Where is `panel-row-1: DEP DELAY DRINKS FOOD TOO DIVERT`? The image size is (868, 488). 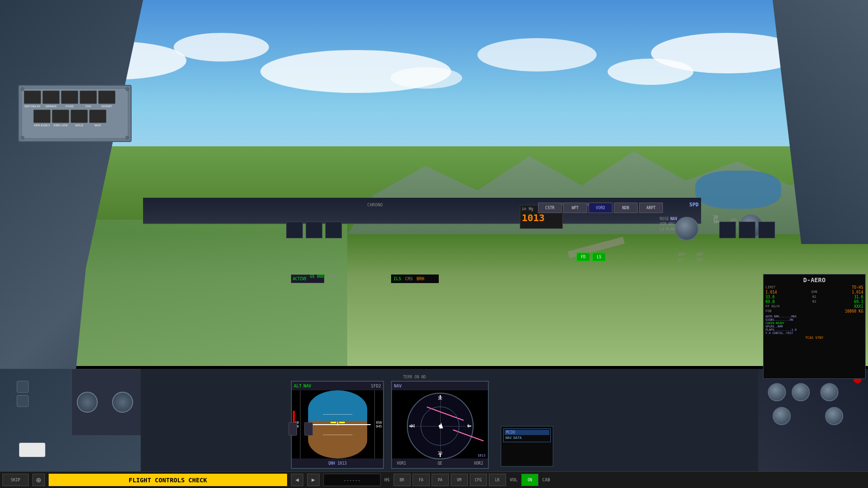
panel-row-1: DEP DELAY DRINKS FOOD TOO DIVERT is located at coordinates (75, 99).